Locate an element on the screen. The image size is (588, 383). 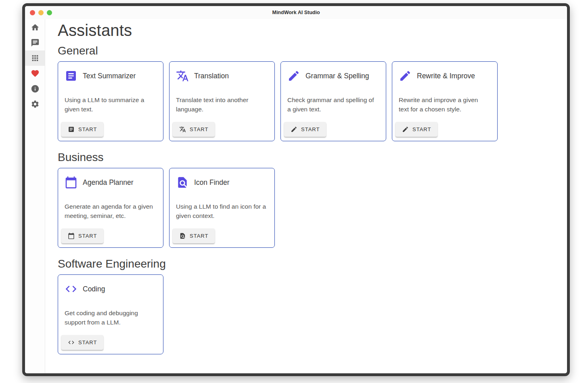
info-icon is located at coordinates (35, 89).